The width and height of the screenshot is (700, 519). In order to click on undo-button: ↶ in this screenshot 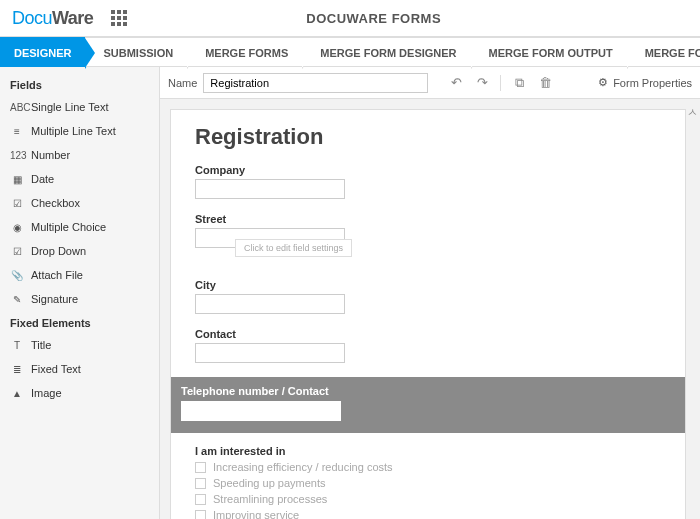, I will do `click(456, 83)`.